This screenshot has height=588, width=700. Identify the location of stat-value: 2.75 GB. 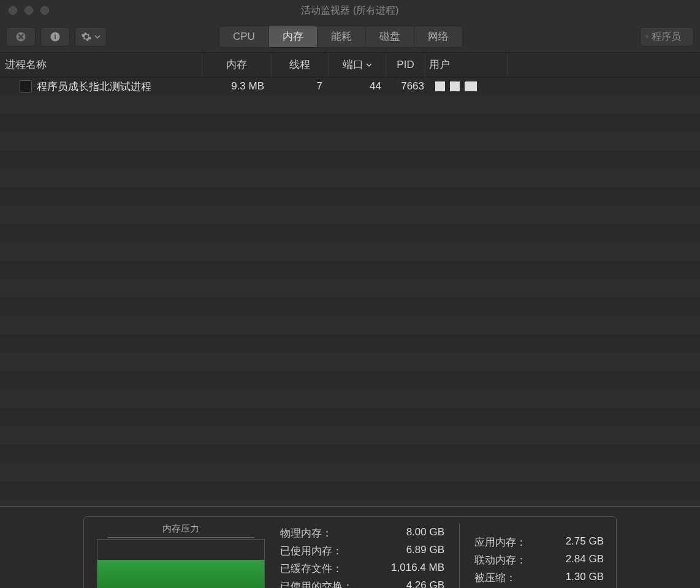
(585, 543).